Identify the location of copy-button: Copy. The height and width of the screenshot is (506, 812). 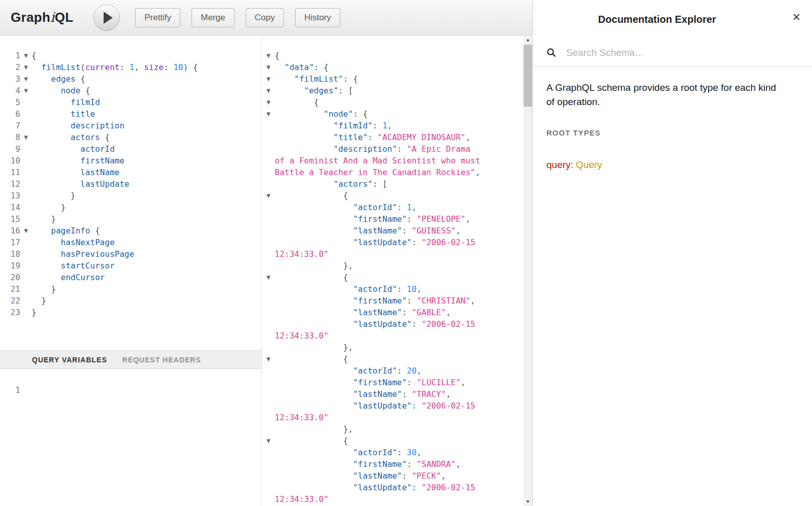
(265, 18).